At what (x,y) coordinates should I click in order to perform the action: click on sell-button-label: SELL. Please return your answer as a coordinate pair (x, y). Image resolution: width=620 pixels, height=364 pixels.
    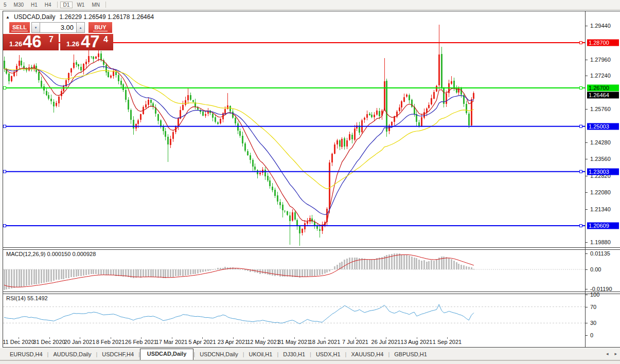
    Looking at the image, I should click on (20, 28).